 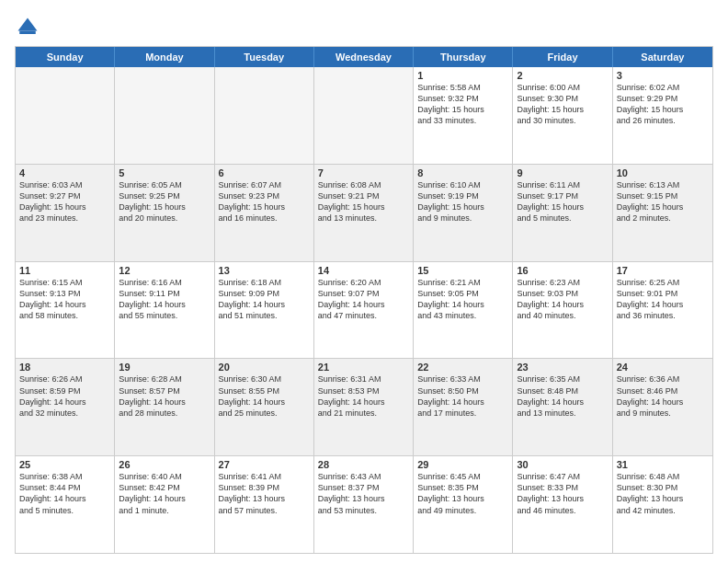 I want to click on day-info: Sunrise: 6:07 AM Sunset: 9:23 PM Dayligh…, so click(x=265, y=202).